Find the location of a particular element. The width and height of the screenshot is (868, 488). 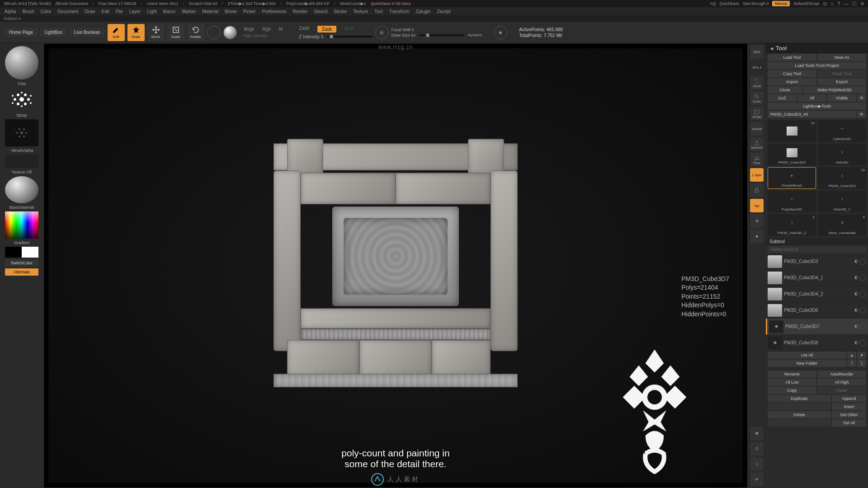

dynamic-label: Dynamic is located at coordinates (475, 35).